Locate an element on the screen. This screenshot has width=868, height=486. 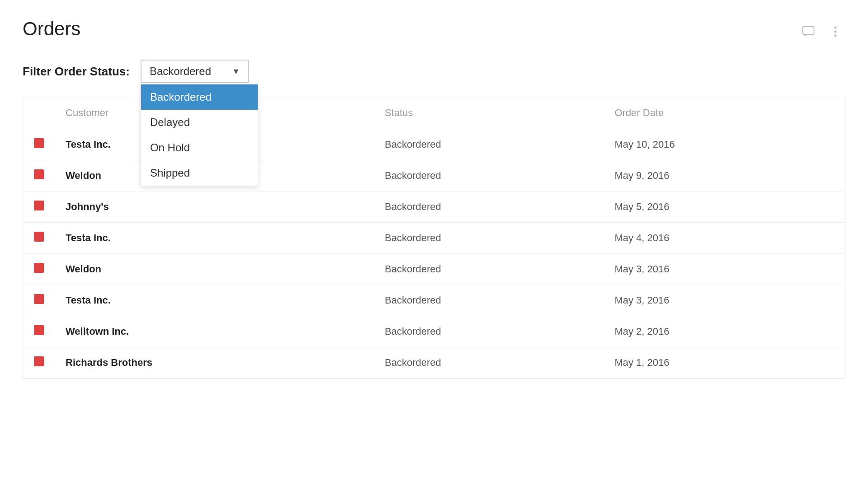
row-order-date: May 5, 2016 is located at coordinates (724, 207).